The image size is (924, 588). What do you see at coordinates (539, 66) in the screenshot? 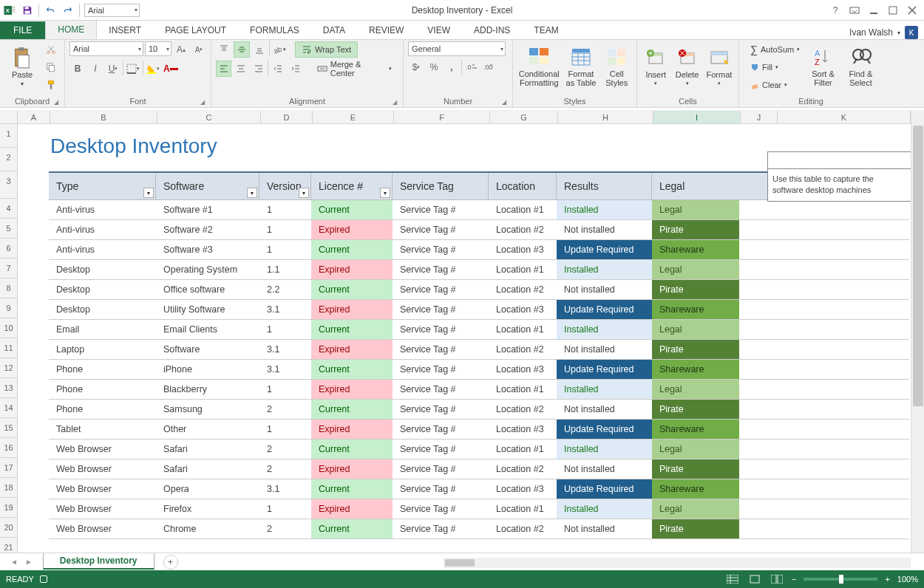
I see `conditional-formatting-button: Conditional Formatting` at bounding box center [539, 66].